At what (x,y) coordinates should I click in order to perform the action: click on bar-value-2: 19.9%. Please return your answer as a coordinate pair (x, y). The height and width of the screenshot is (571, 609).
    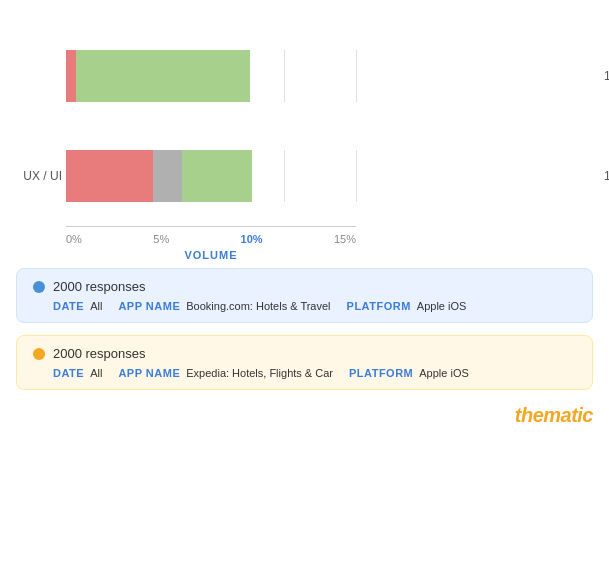
    Looking at the image, I should click on (606, 176).